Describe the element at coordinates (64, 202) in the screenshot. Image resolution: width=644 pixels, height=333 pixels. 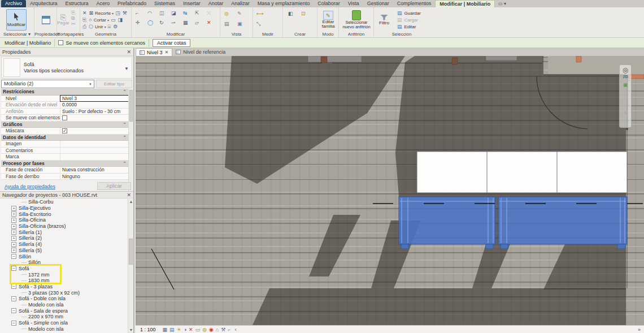
I see `tree-item-silla-corbu: Silla-Corbu` at that location.